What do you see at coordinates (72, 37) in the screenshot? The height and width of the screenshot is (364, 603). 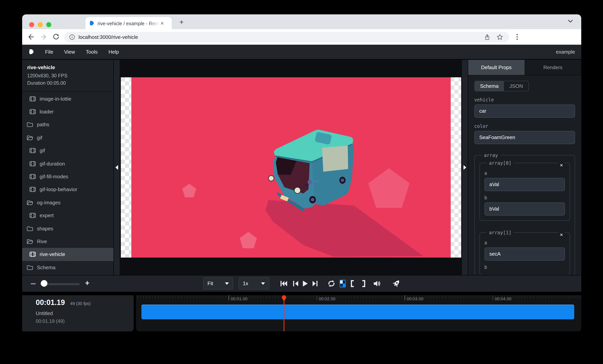 I see `site-info-icon` at bounding box center [72, 37].